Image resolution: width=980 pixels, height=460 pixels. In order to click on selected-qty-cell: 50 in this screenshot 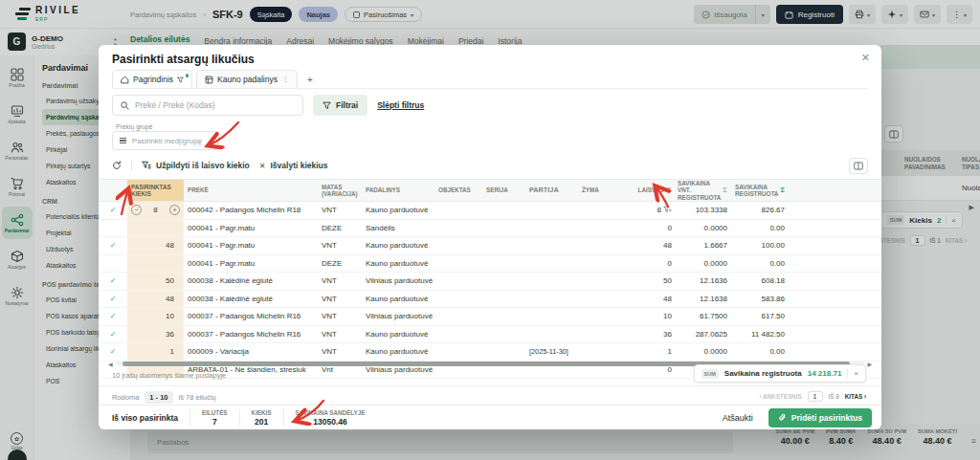, I will do `click(155, 281)`.